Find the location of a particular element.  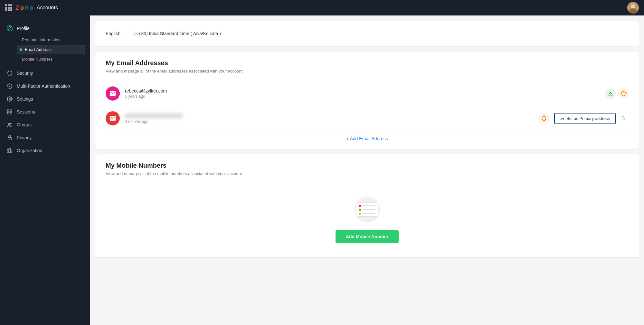

delete-email-button is located at coordinates (623, 118).